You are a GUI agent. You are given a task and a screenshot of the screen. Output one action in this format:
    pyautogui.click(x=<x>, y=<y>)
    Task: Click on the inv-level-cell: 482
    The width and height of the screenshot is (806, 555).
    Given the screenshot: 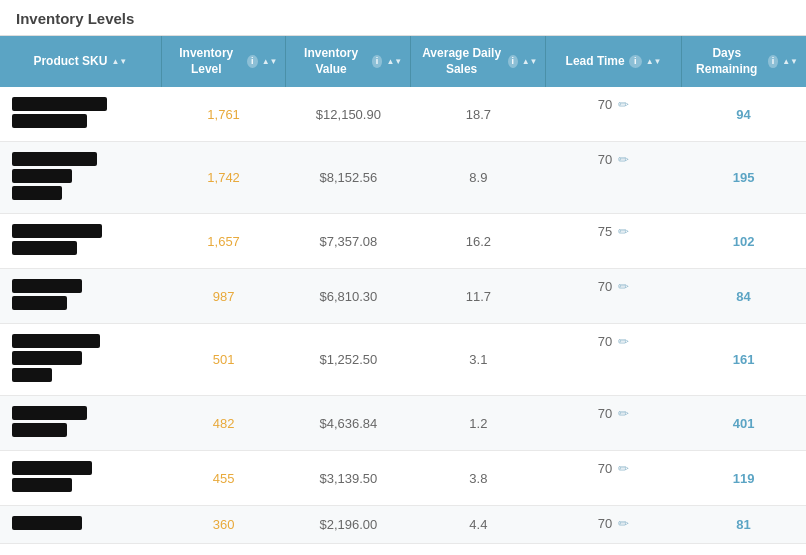 What is the action you would take?
    pyautogui.click(x=224, y=424)
    